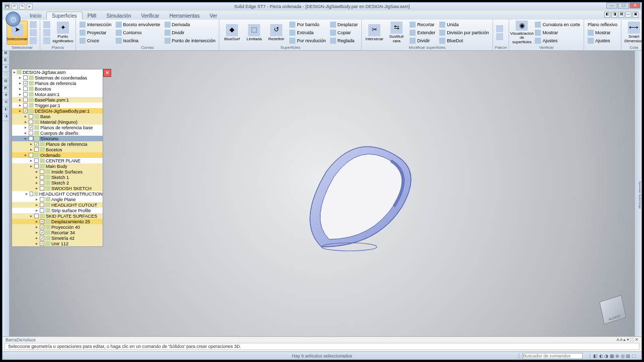 Image resolution: width=644 pixels, height=362 pixels. I want to click on interseccion-button: Intersección, so click(96, 24).